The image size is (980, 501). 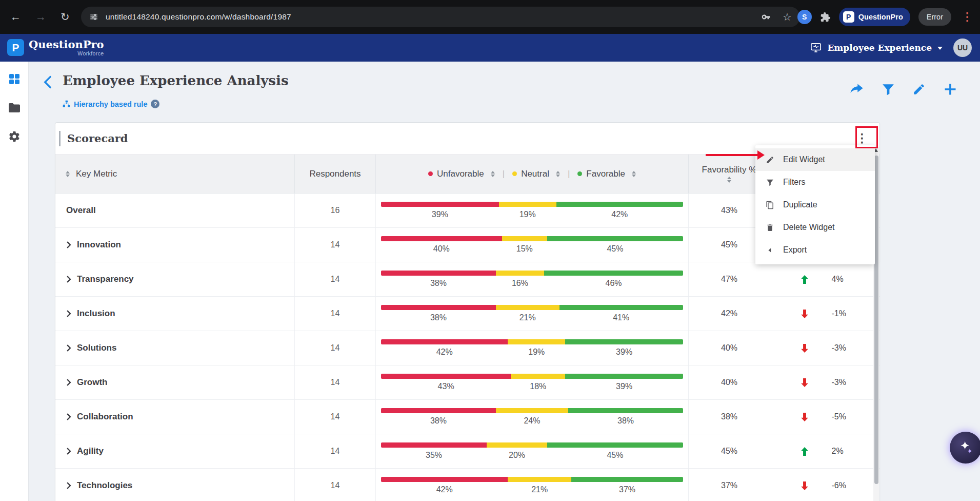 What do you see at coordinates (965, 448) in the screenshot?
I see `ai-assistant-button` at bounding box center [965, 448].